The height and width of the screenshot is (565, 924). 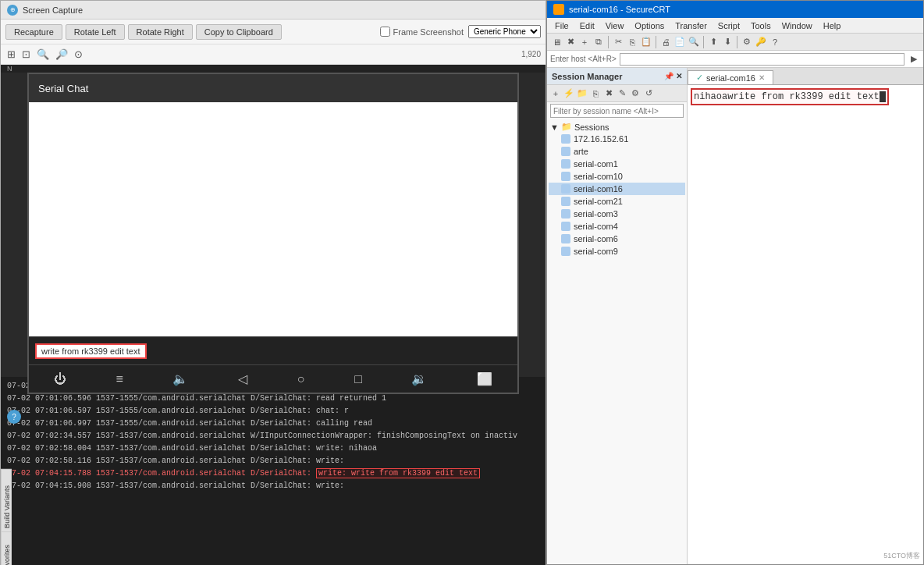 What do you see at coordinates (585, 42) in the screenshot?
I see `tool-new-tab: +` at bounding box center [585, 42].